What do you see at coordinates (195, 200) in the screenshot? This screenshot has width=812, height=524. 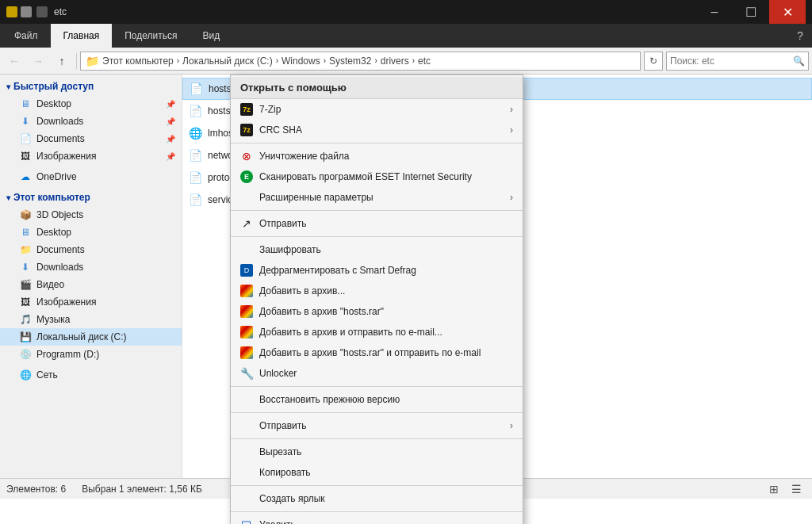 I see `services-file-icon: 📄` at bounding box center [195, 200].